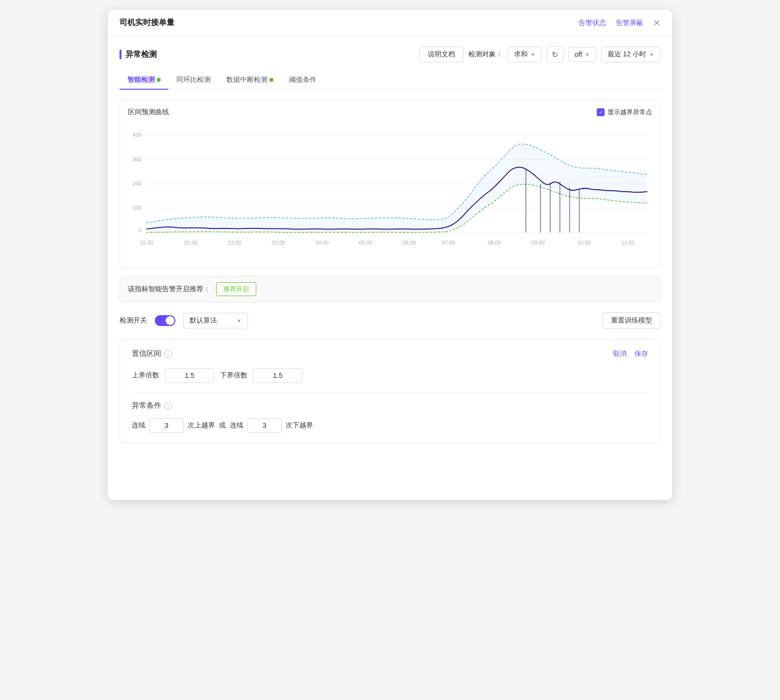 The width and height of the screenshot is (780, 700). Describe the element at coordinates (619, 23) in the screenshot. I see `title-bar-actions: 告警状态 告警屏蔽 ✕` at that location.